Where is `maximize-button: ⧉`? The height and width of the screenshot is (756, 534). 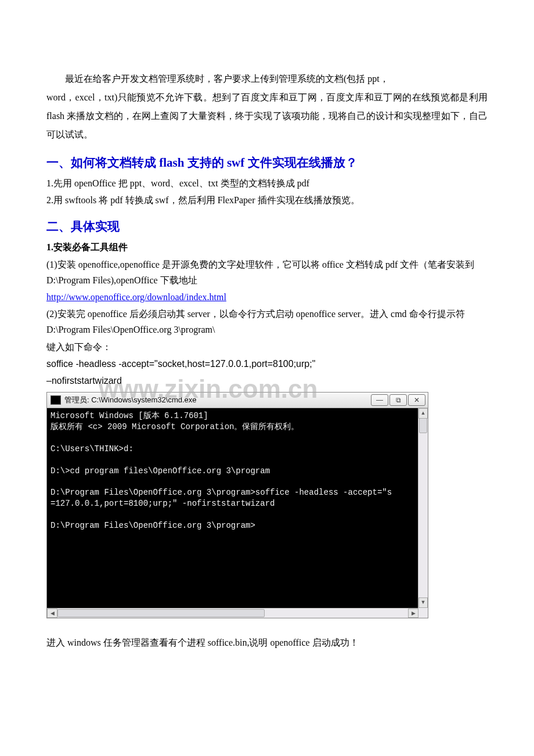 maximize-button: ⧉ is located at coordinates (398, 400).